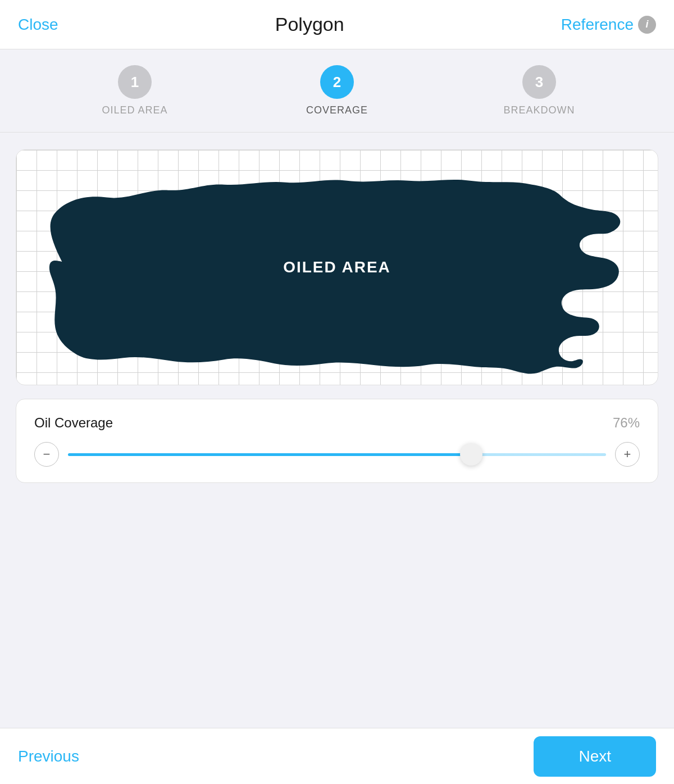  What do you see at coordinates (609, 25) in the screenshot?
I see `reference-button: Reference i` at bounding box center [609, 25].